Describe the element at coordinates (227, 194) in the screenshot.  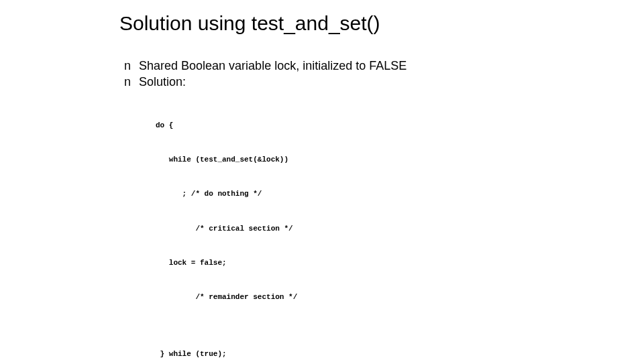
I see `code-line: ; /* do nothing */` at that location.